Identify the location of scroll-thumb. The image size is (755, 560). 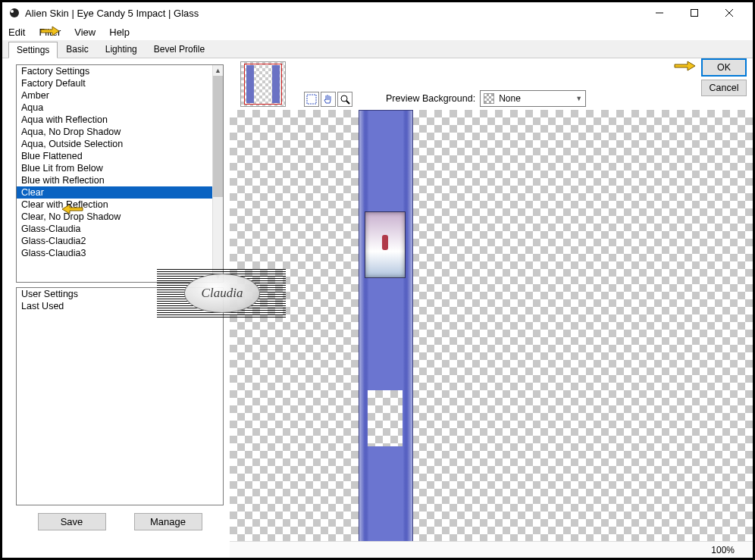
(218, 136).